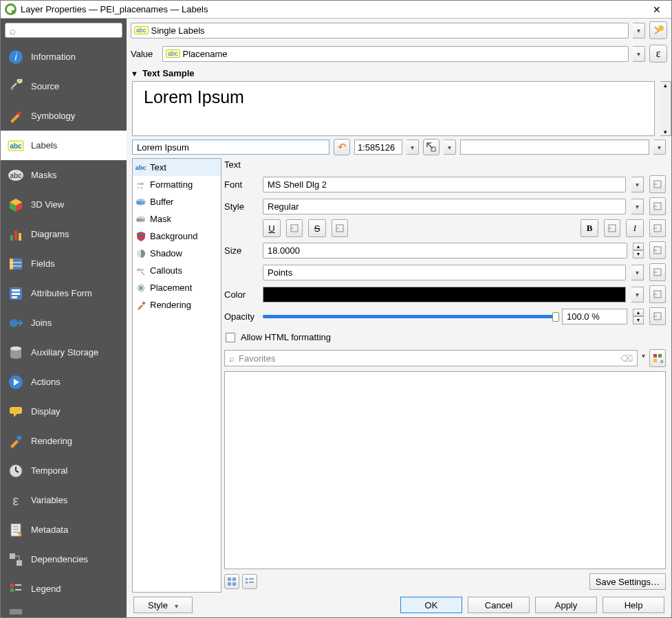  I want to click on label-mode-combo: abc Single Labels, so click(380, 30).